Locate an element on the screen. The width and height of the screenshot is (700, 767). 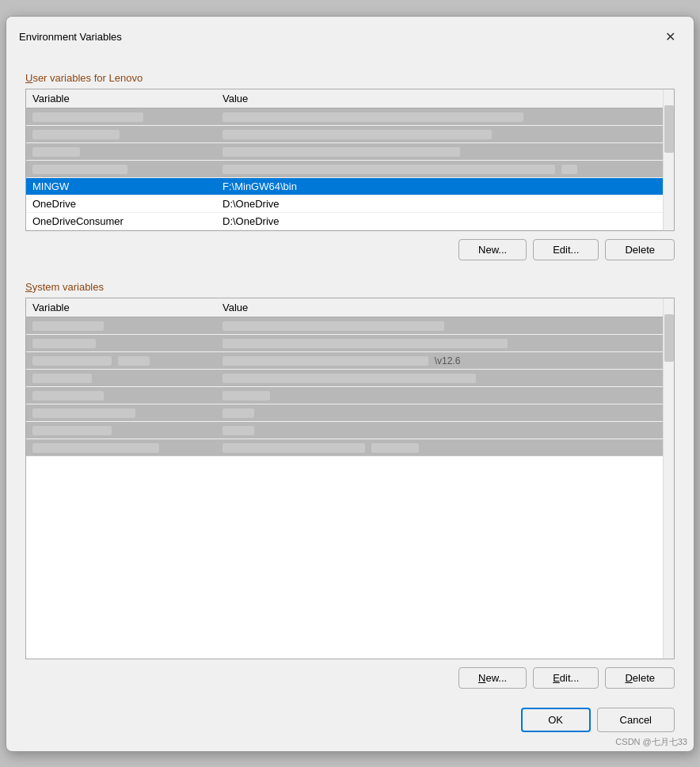
system-label-underline: S is located at coordinates (29, 287).